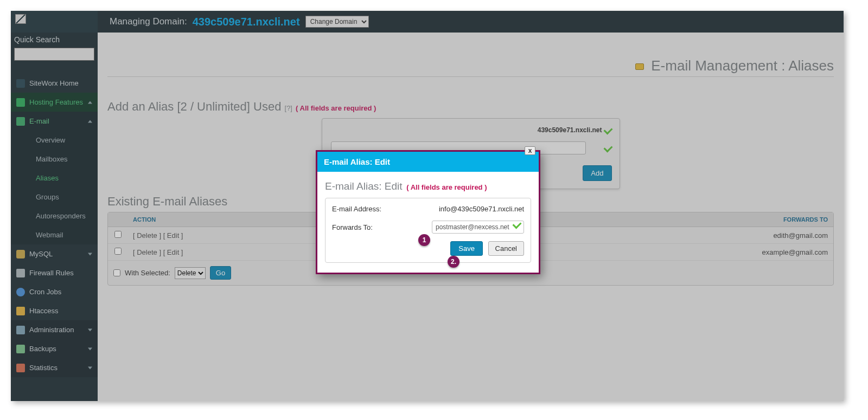 The width and height of the screenshot is (868, 420). I want to click on modal-body: E-mail Alias: Edit ( All fields are requ…, so click(428, 222).